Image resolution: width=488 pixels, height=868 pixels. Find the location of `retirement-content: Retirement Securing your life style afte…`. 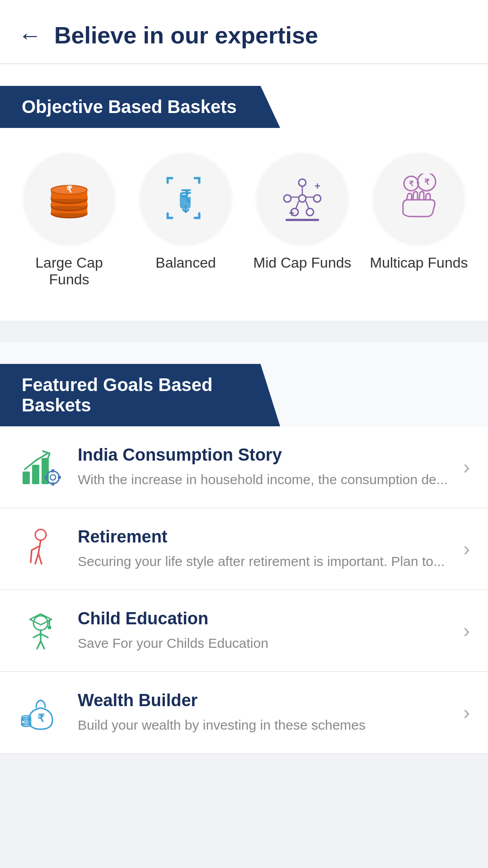

retirement-content: Retirement Securing your life style afte… is located at coordinates (266, 549).